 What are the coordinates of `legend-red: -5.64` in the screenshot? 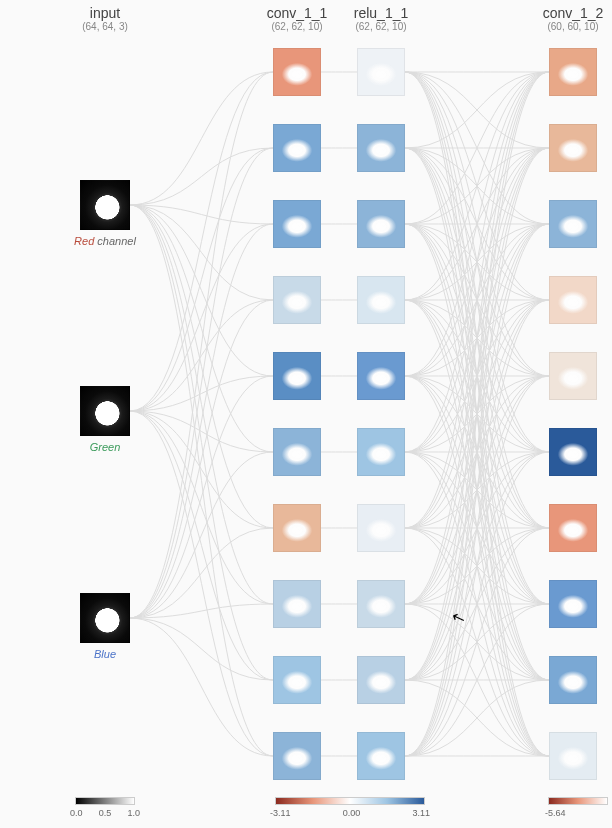 It's located at (578, 808).